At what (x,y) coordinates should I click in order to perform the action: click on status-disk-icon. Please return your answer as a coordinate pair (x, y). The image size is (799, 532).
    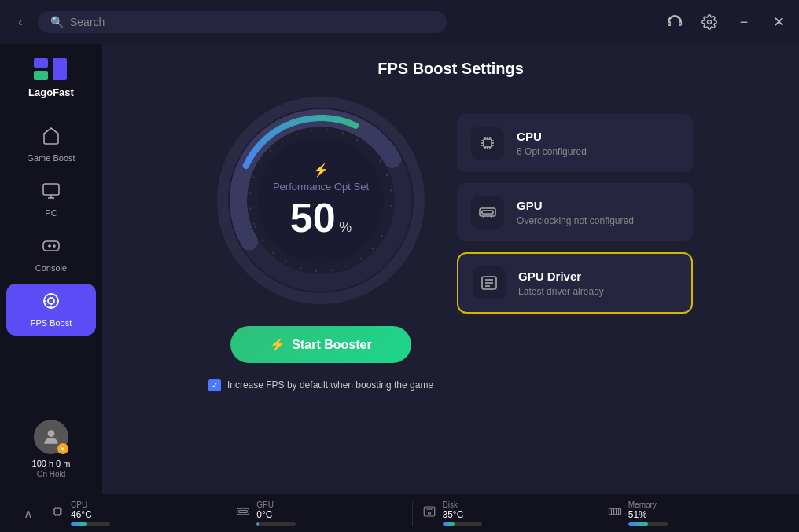
    Looking at the image, I should click on (429, 513).